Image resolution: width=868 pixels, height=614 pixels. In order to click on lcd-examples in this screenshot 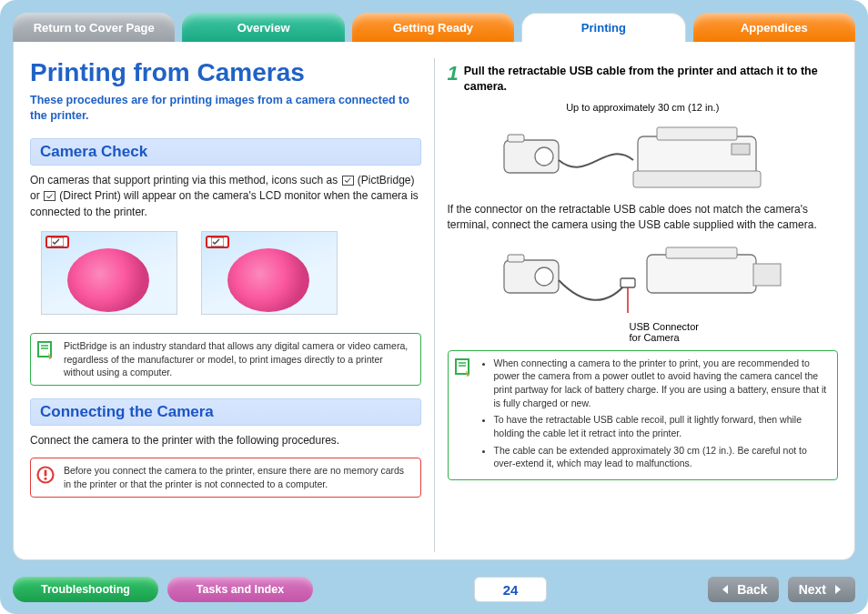, I will do `click(226, 277)`.